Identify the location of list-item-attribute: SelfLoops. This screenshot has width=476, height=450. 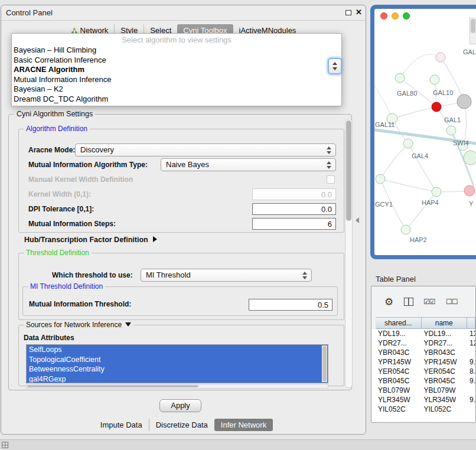
(177, 350).